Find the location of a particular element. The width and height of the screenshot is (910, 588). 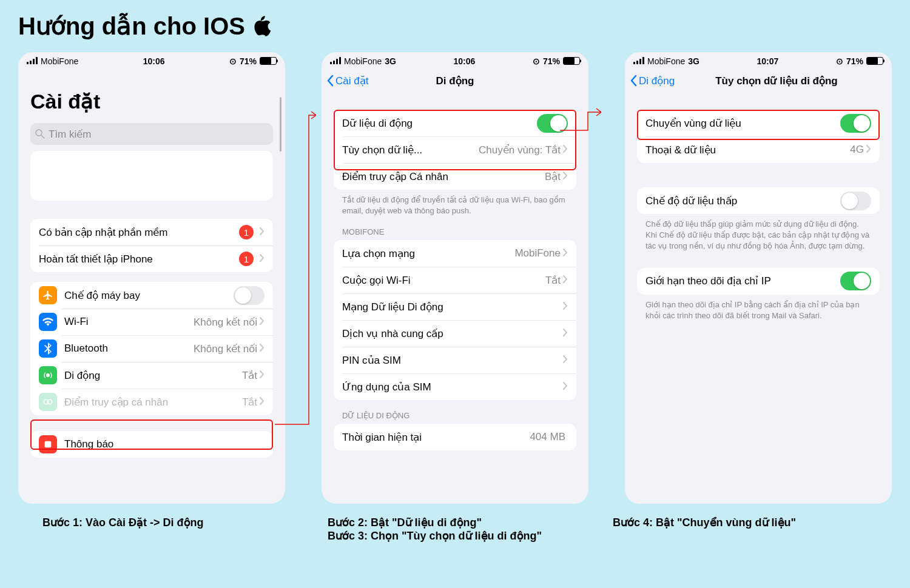

row-sim-app: Ứng dụng của SIM is located at coordinates (455, 387).